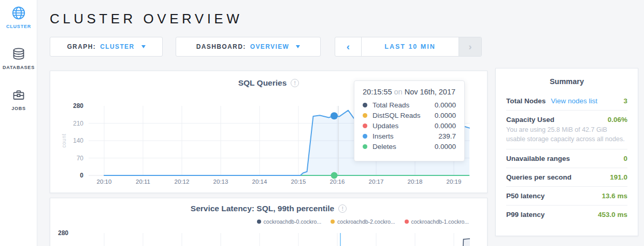 The width and height of the screenshot is (644, 246). I want to click on sidebar: CLUSTER DATABASES JOBS, so click(19, 123).